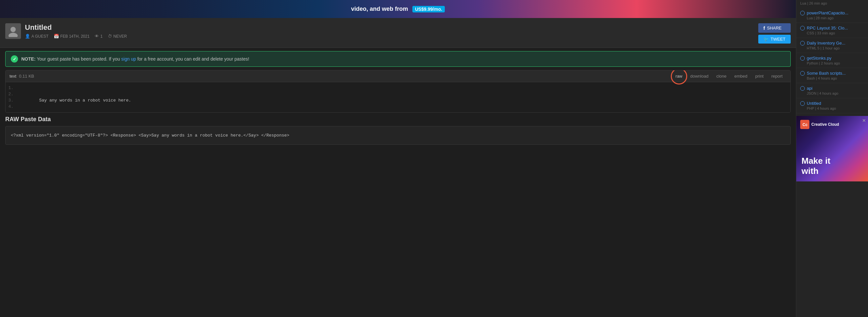 The width and height of the screenshot is (868, 317). Describe the element at coordinates (832, 73) in the screenshot. I see `sidebar-item-title: Some Bash scripts...` at that location.